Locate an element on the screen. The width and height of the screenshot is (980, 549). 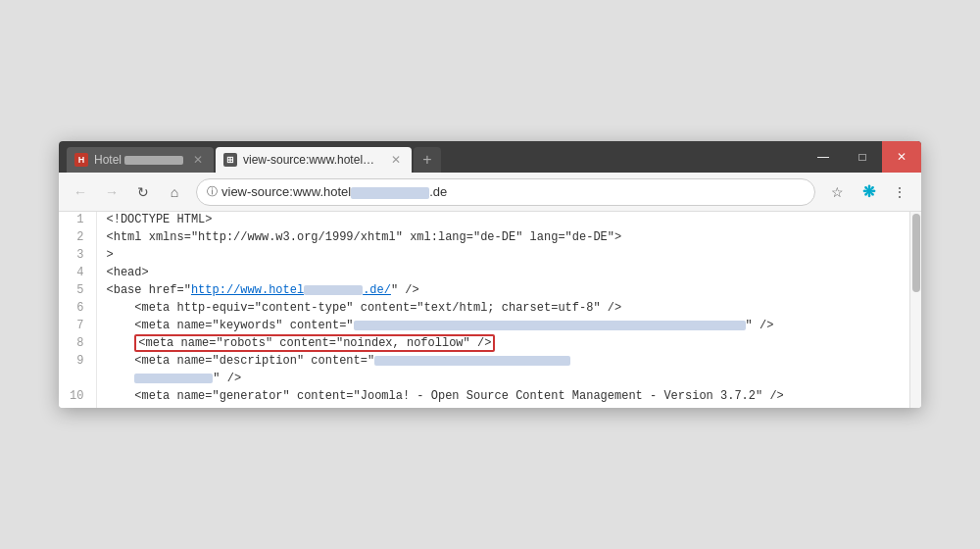
forward-button: → is located at coordinates (112, 192).